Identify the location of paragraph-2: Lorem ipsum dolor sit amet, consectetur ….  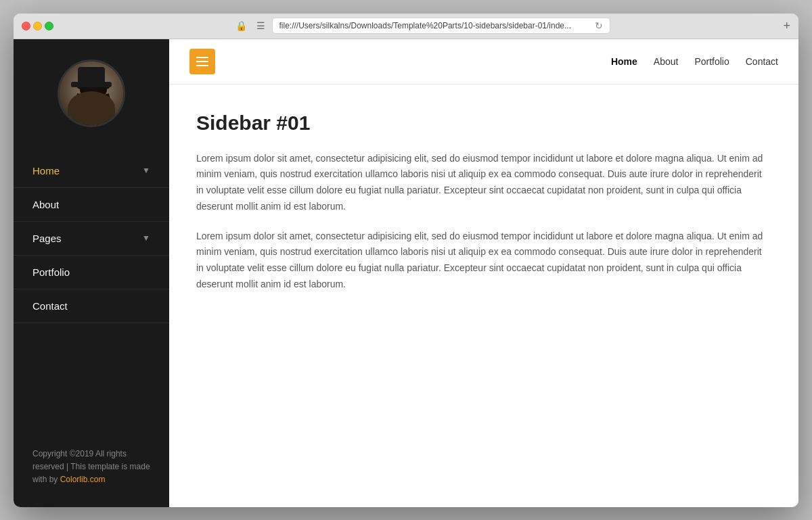
(484, 261).